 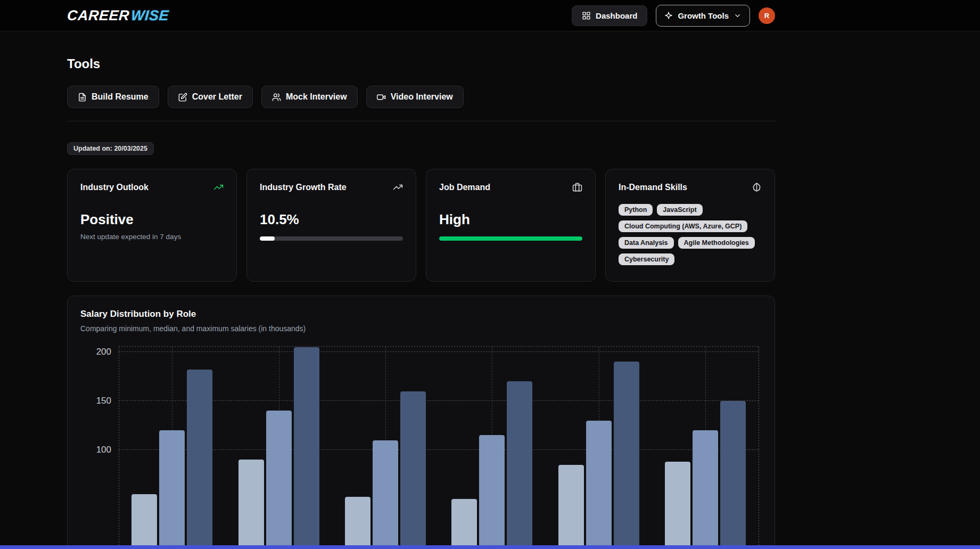 What do you see at coordinates (96, 401) in the screenshot?
I see `y-axis-label: 150` at bounding box center [96, 401].